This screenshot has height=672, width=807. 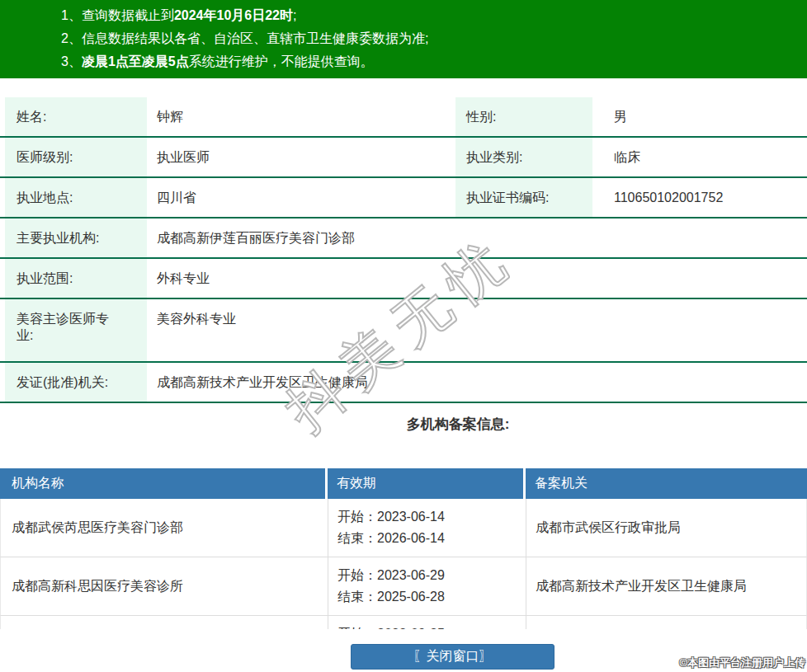 What do you see at coordinates (667, 483) in the screenshot?
I see `column-header-authority: 备案机关` at bounding box center [667, 483].